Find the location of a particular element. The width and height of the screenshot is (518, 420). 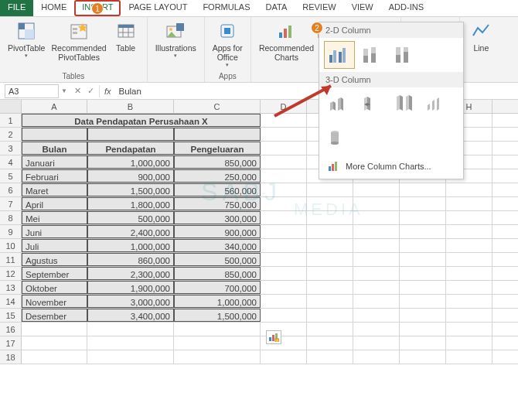

row-header: 11 is located at coordinates (11, 260).